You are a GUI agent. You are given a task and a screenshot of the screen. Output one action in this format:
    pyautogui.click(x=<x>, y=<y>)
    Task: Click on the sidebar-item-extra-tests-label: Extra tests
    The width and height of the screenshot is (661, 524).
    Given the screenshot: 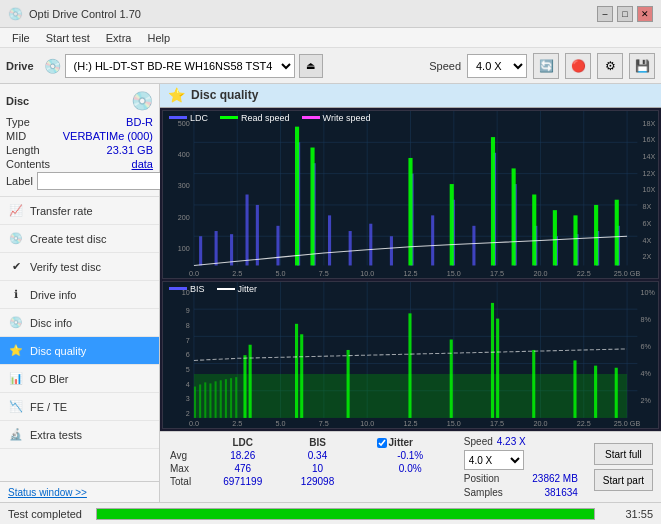 What is the action you would take?
    pyautogui.click(x=56, y=435)
    